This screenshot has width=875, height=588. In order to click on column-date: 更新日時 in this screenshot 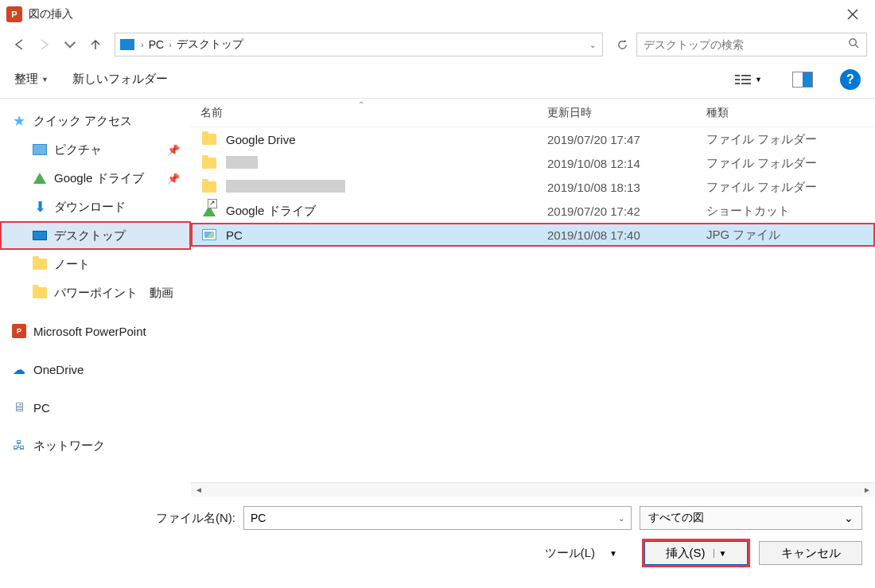, I will do `click(627, 113)`.